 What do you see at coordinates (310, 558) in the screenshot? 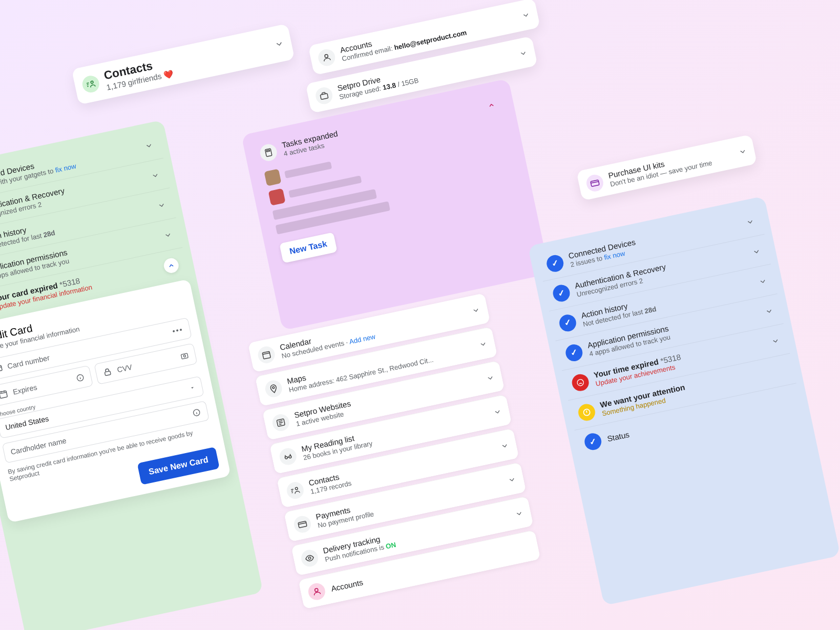
I see `eye-icon` at bounding box center [310, 558].